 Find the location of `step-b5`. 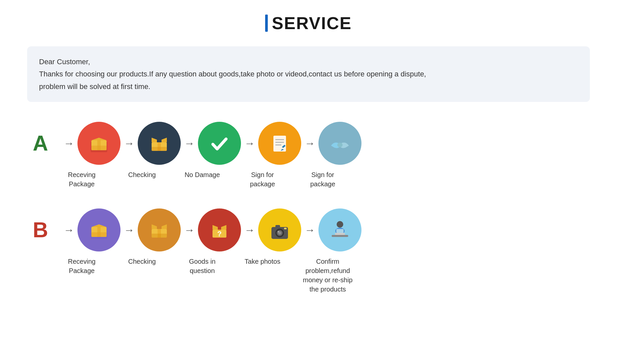

step-b5 is located at coordinates (340, 230).